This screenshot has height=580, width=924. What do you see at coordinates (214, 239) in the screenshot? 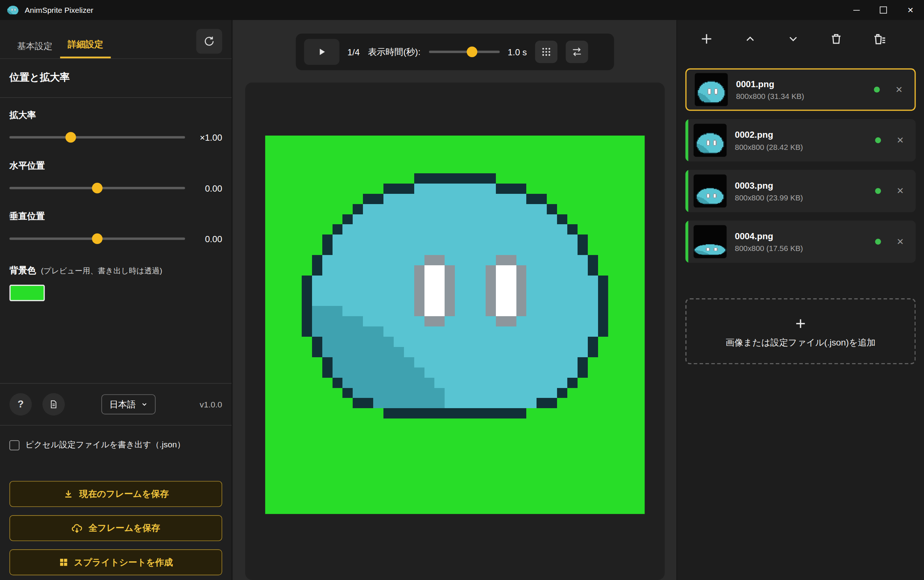
I see `vertical-position-value: 0.00` at bounding box center [214, 239].